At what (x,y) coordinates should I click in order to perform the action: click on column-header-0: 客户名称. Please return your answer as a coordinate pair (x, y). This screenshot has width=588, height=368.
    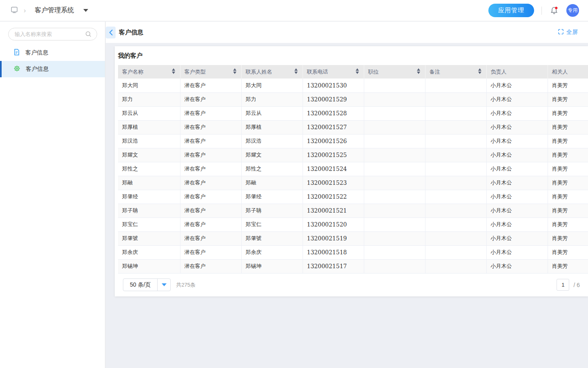
    Looking at the image, I should click on (149, 72).